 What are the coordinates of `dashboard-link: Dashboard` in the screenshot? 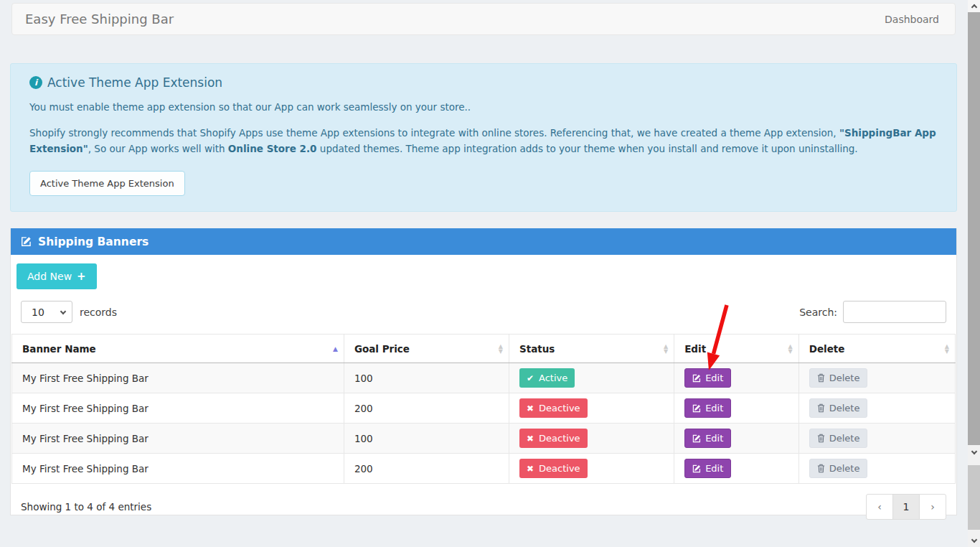 It's located at (912, 19).